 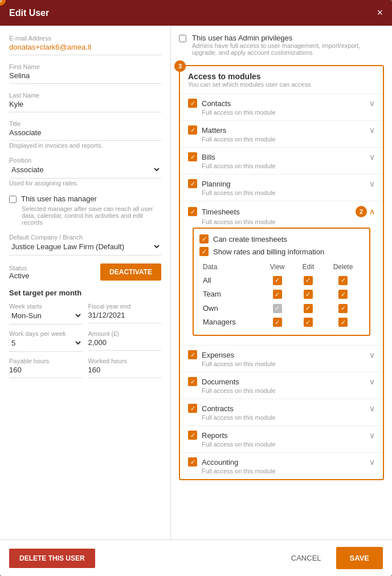 What do you see at coordinates (85, 160) in the screenshot?
I see `position-label: Position` at bounding box center [85, 160].